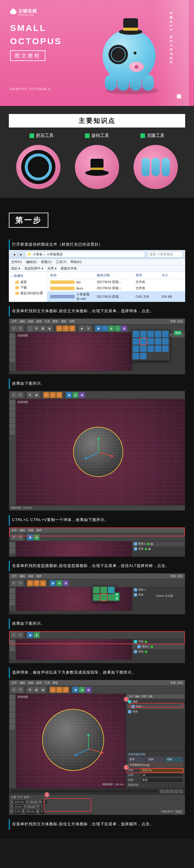 The width and height of the screenshot is (194, 868). I want to click on axis-z-icon: Z, so click(72, 328).